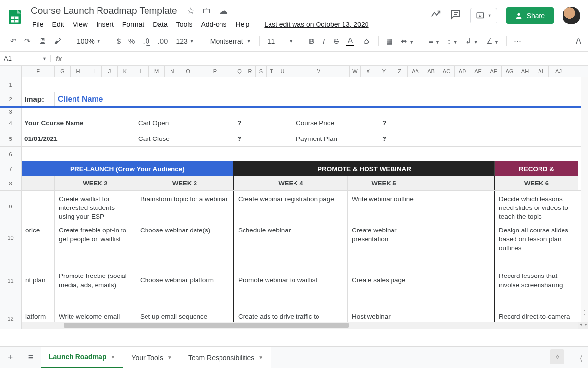 The height and width of the screenshot is (368, 588). I want to click on column-header: J, so click(110, 71).